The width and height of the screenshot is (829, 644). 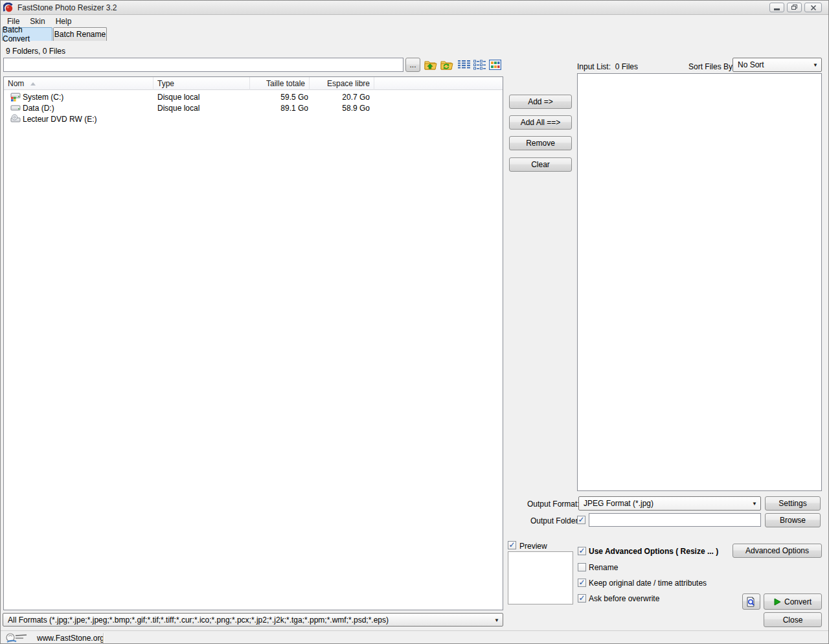 I want to click on ask-overwrite-checkbox: ✓, so click(x=582, y=599).